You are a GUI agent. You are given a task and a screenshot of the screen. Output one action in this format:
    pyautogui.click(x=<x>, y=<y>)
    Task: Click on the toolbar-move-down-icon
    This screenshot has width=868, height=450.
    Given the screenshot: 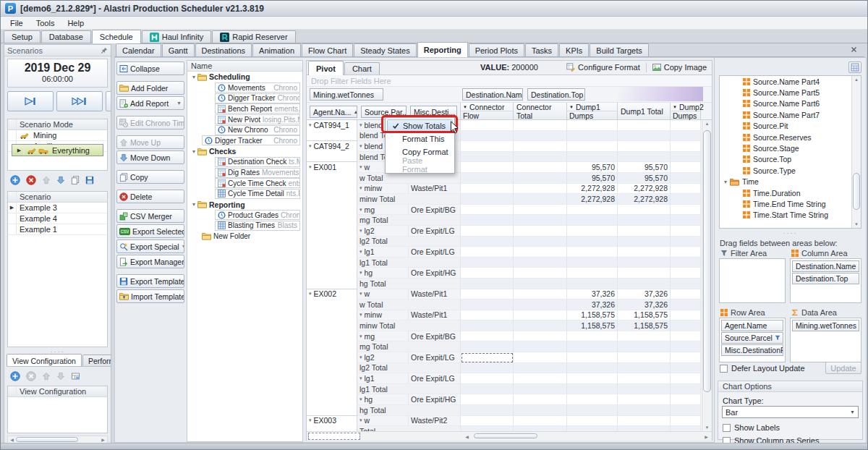 What is the action you would take?
    pyautogui.click(x=61, y=180)
    